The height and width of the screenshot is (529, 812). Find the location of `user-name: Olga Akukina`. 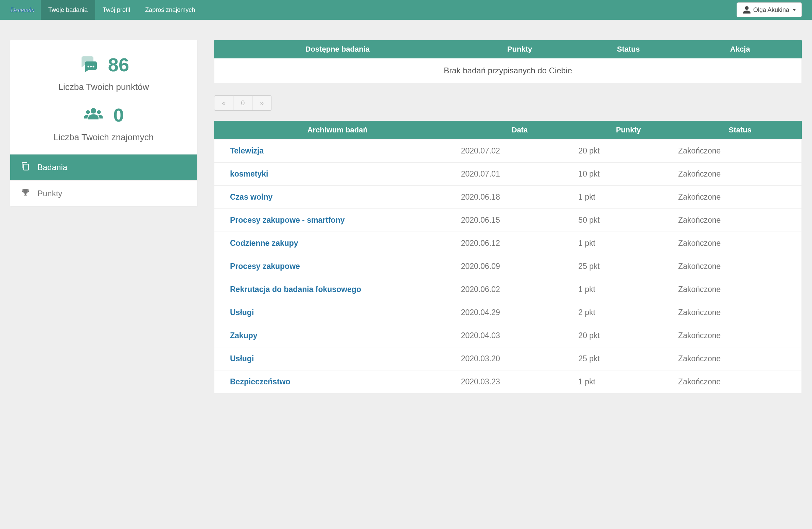

user-name: Olga Akukina is located at coordinates (771, 10).